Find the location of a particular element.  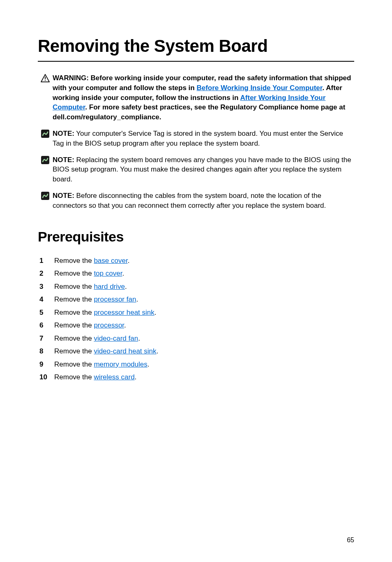

note-admonition-3: NOTE: Before disconnecting the cables fr… is located at coordinates (196, 201).